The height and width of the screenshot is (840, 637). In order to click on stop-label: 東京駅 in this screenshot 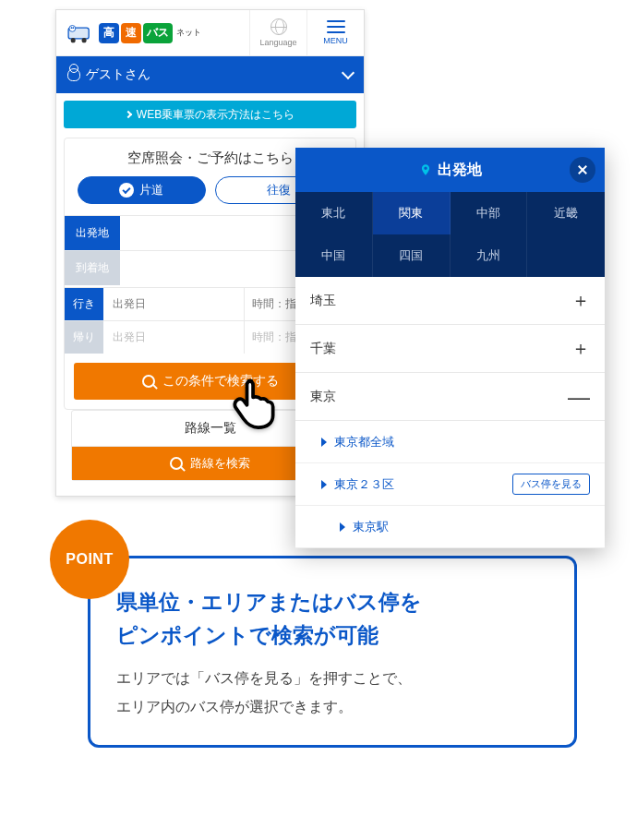, I will do `click(371, 527)`.